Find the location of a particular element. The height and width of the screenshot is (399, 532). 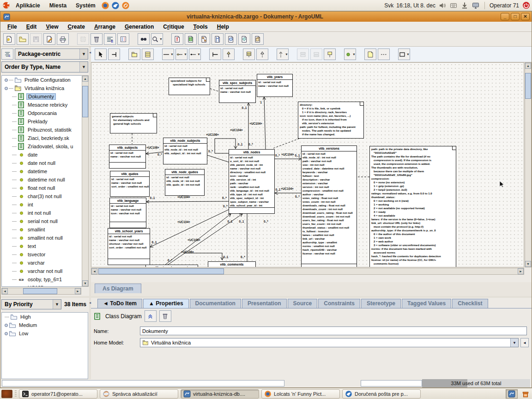

tree-item-tsvector: tsvector is located at coordinates (42, 254).